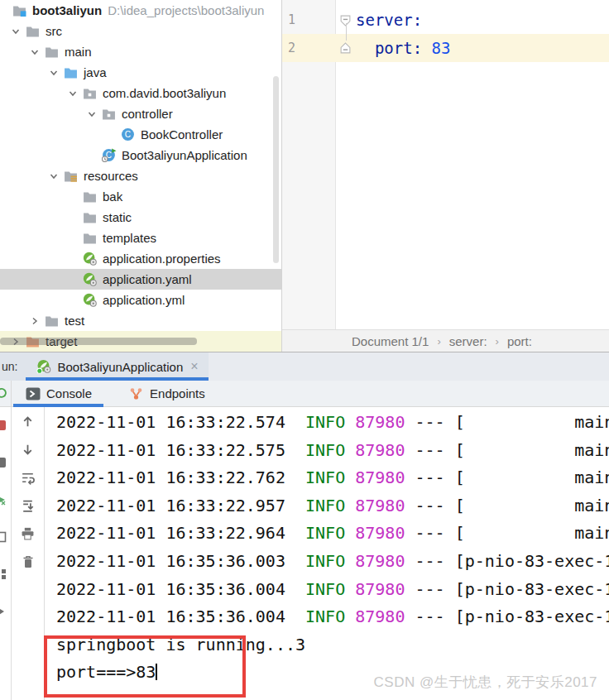 The height and width of the screenshot is (700, 609). Describe the element at coordinates (71, 73) in the screenshot. I see `folder-sources-icon` at that location.